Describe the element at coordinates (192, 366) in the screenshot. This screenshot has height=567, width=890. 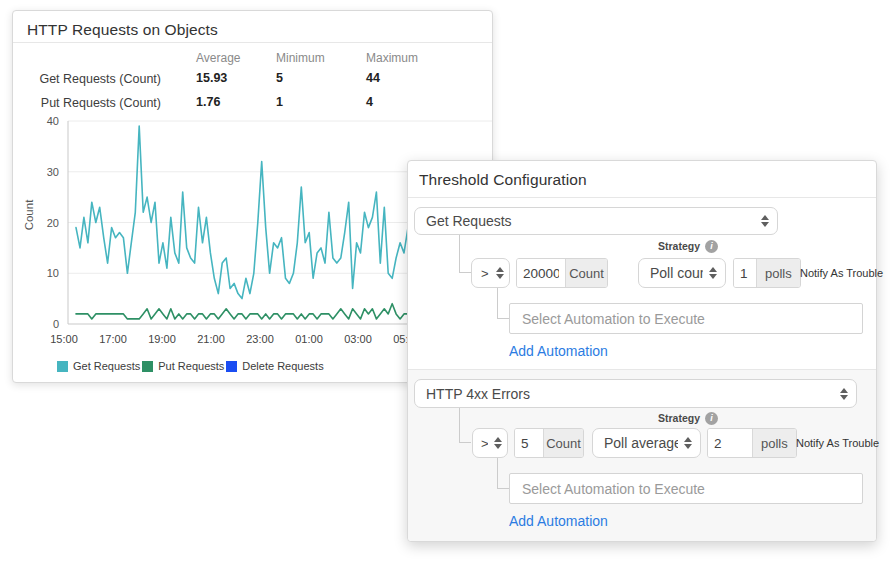
I see `chart-legend: Get RequestsPut RequestsDelete Requests` at that location.